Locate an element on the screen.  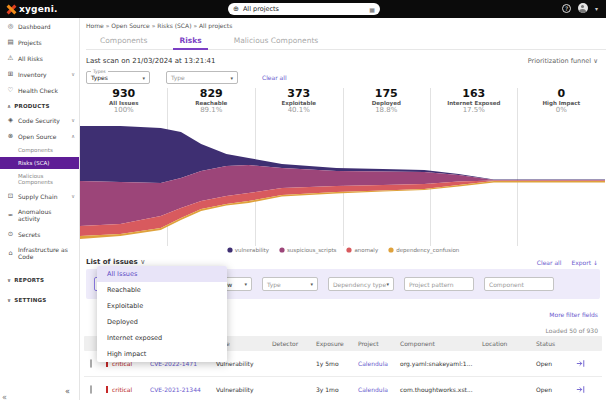
legend-label: anomaly is located at coordinates (366, 250).